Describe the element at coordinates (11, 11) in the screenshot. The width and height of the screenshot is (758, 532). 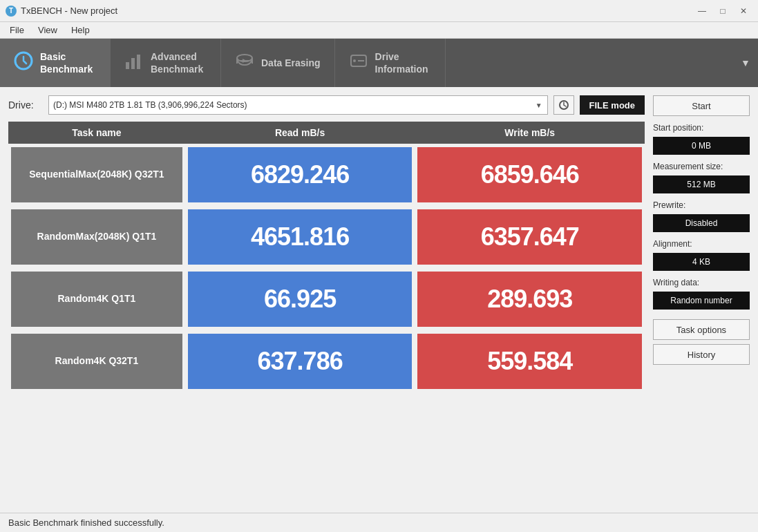
I see `app-icon: T` at that location.